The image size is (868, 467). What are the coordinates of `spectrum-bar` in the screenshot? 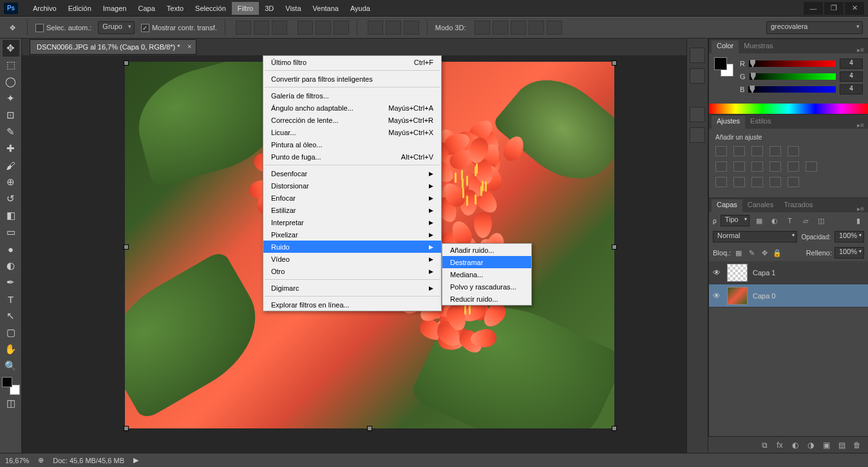 It's located at (788, 109).